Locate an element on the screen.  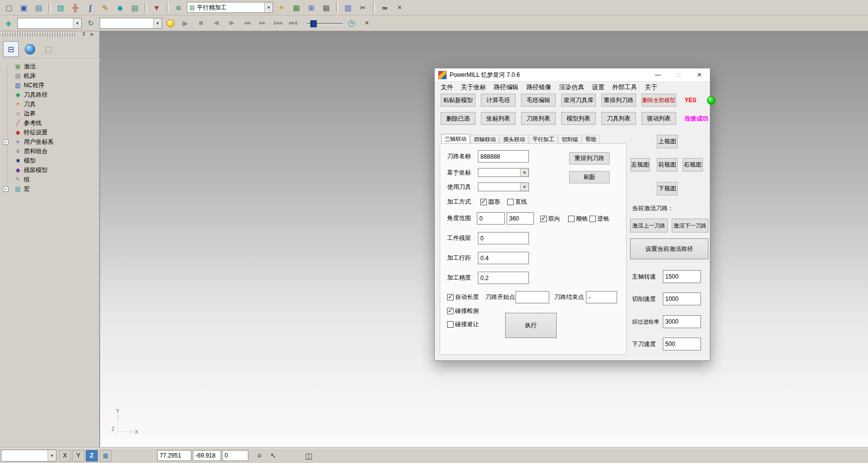
tree-item-feature-sets: ◆特征设置 is located at coordinates (50, 132).